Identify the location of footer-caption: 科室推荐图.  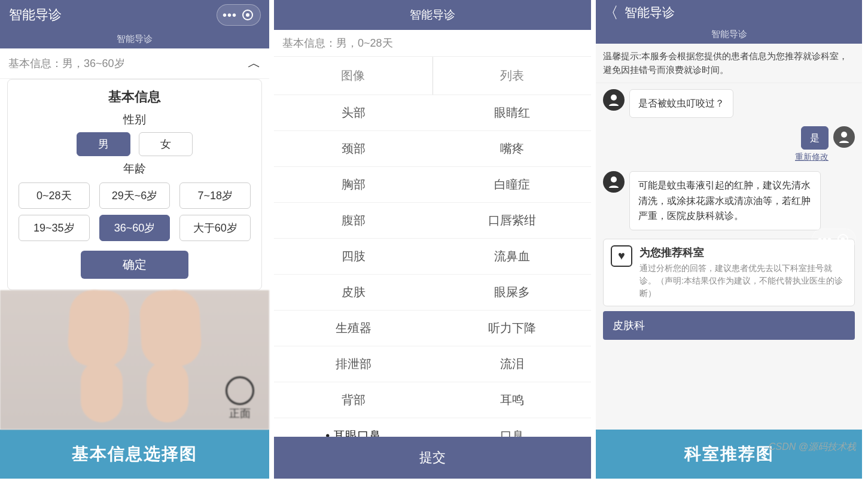
(729, 454).